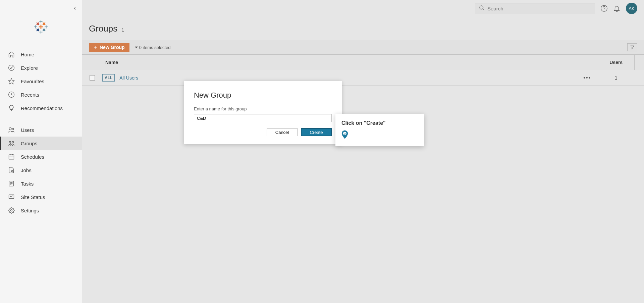  Describe the element at coordinates (535, 9) in the screenshot. I see `search-input-wrap` at that location.